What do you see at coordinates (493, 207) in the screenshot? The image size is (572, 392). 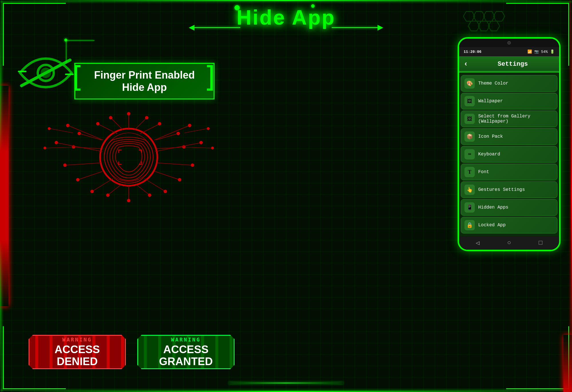 I see `menu-label-hidden-apps: Hidden Apps` at bounding box center [493, 207].